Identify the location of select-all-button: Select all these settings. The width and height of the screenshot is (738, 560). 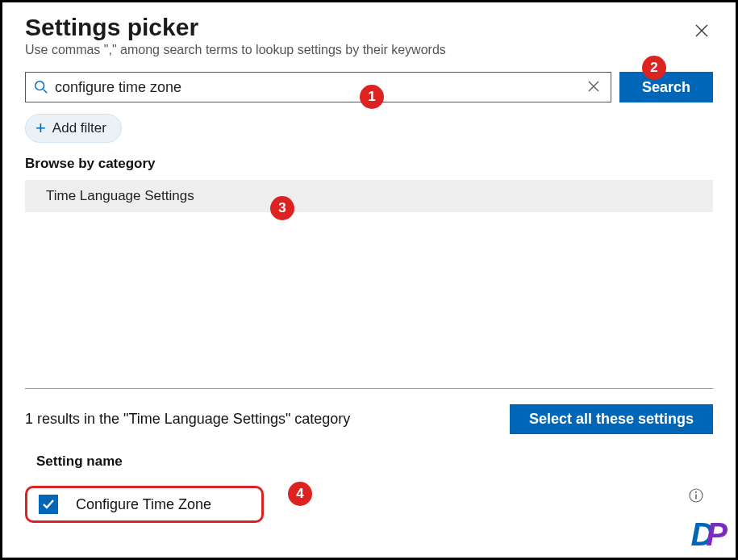
(611, 420).